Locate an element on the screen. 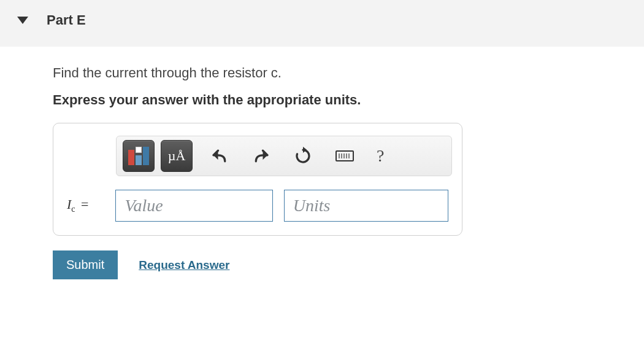 The width and height of the screenshot is (644, 361). part-header: Part E is located at coordinates (322, 23).